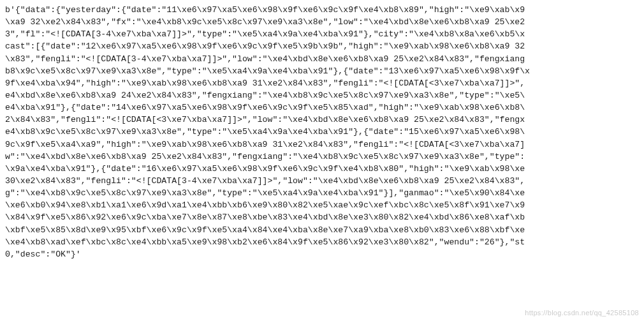 This screenshot has height=321, width=644. What do you see at coordinates (582, 313) in the screenshot?
I see `watermark-text: https://blog.csdn.net/qq_42585108` at bounding box center [582, 313].